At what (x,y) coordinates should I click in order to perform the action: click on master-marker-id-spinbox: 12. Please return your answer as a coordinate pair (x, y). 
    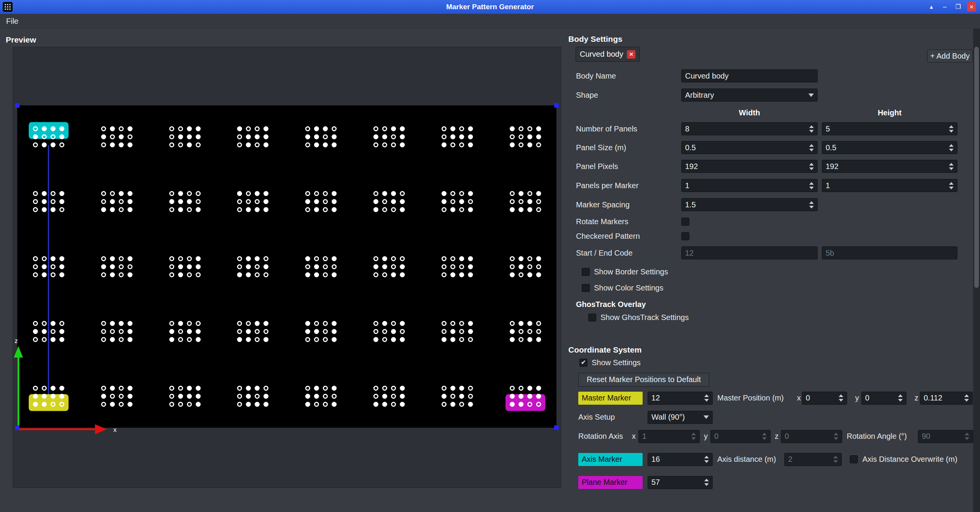
    Looking at the image, I should click on (680, 398).